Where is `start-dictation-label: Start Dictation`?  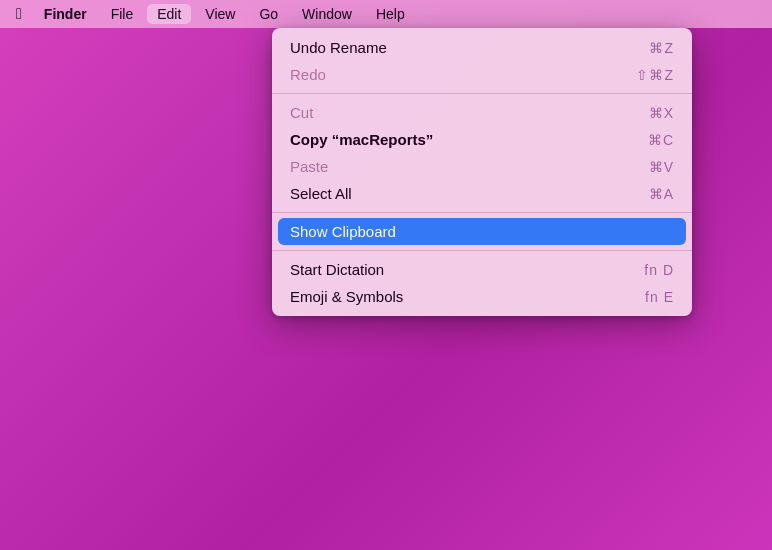 start-dictation-label: Start Dictation is located at coordinates (337, 270).